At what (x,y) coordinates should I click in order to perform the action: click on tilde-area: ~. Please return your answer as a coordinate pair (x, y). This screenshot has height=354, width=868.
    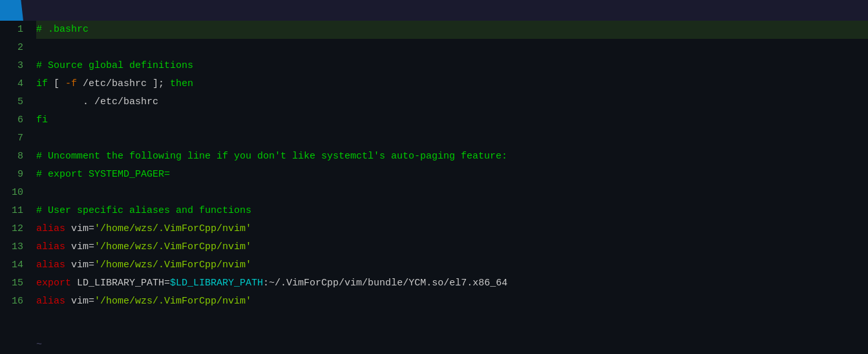
    Looking at the image, I should click on (434, 345).